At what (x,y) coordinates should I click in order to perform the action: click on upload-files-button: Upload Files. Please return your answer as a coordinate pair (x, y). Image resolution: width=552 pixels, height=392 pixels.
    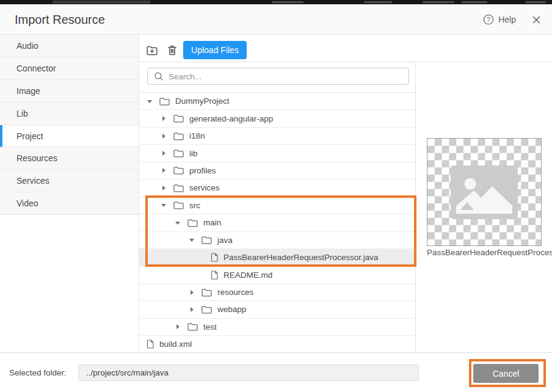
    Looking at the image, I should click on (215, 50).